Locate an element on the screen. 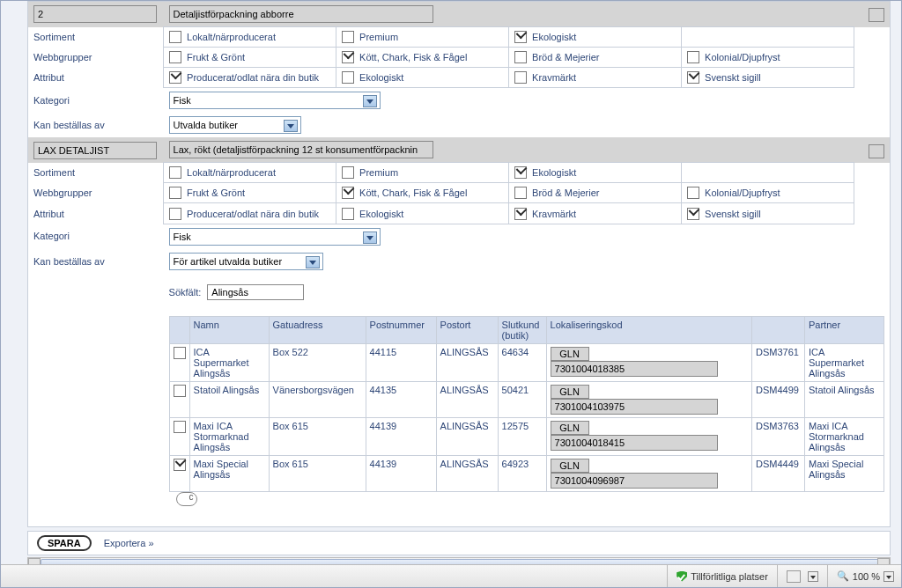  cb-premium is located at coordinates (348, 37).